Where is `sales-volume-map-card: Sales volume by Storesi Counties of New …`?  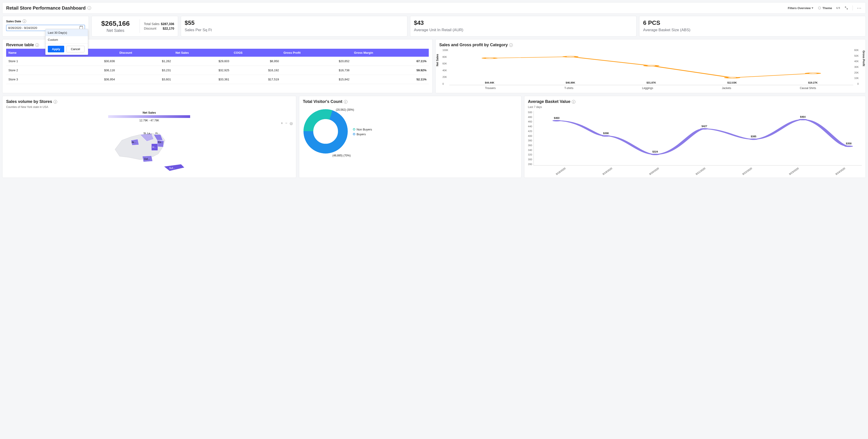
sales-volume-map-card: Sales volume by Storesi Counties of New … is located at coordinates (149, 137).